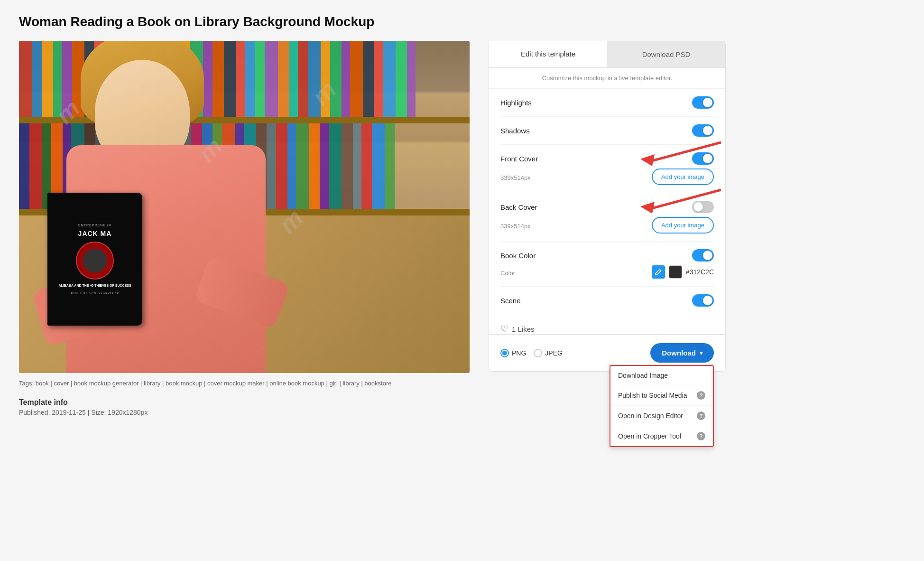 The height and width of the screenshot is (561, 924). Describe the element at coordinates (708, 131) in the screenshot. I see `shadows-toggle-thumb` at that location.